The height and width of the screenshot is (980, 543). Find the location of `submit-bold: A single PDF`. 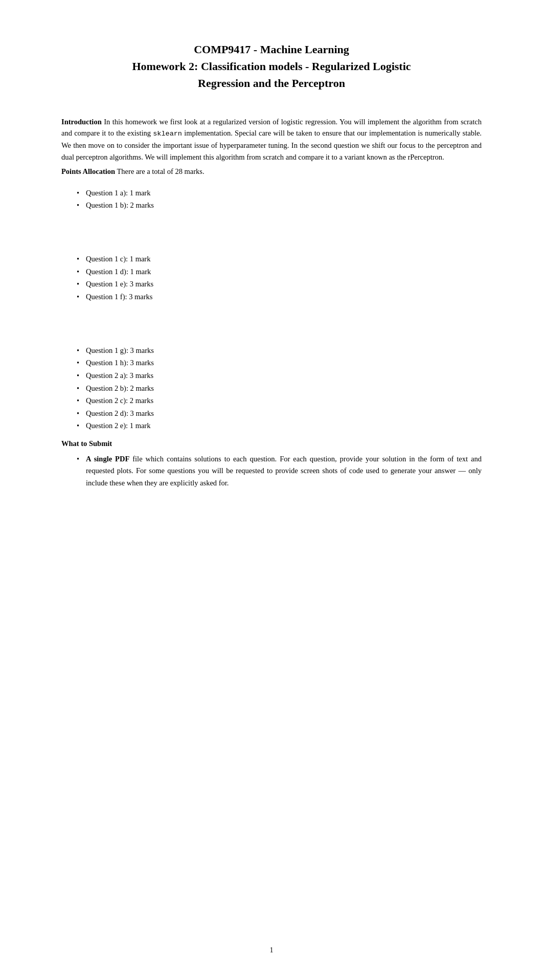

submit-bold: A single PDF is located at coordinates (107, 459).